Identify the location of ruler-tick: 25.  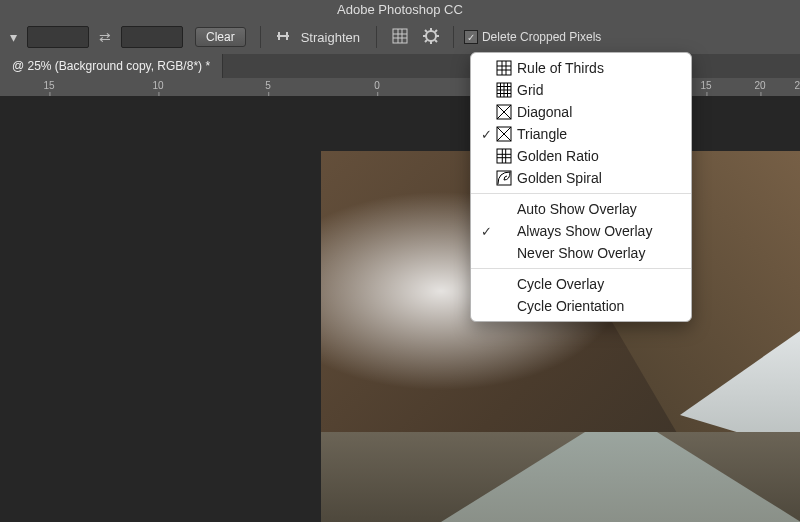
(797, 86).